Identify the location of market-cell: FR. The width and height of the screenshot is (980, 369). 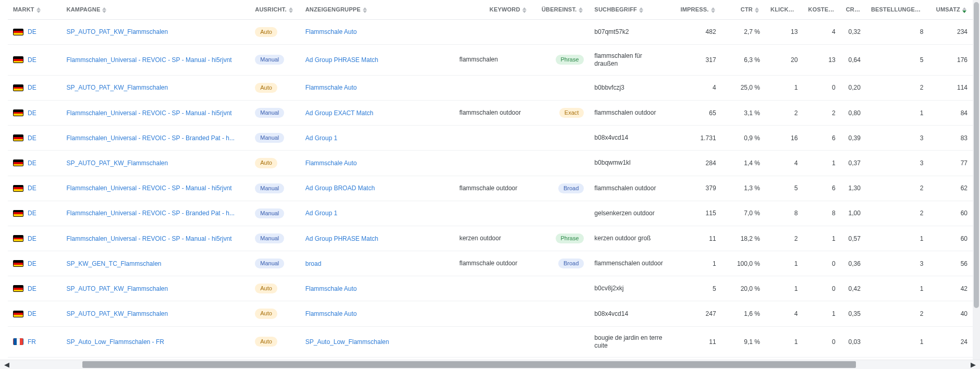
(34, 342).